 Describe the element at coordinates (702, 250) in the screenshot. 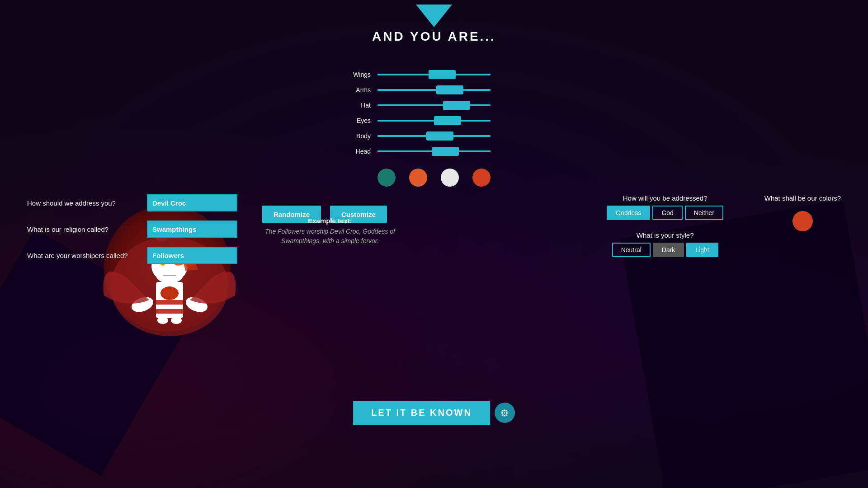

I see `light-button: Light` at that location.